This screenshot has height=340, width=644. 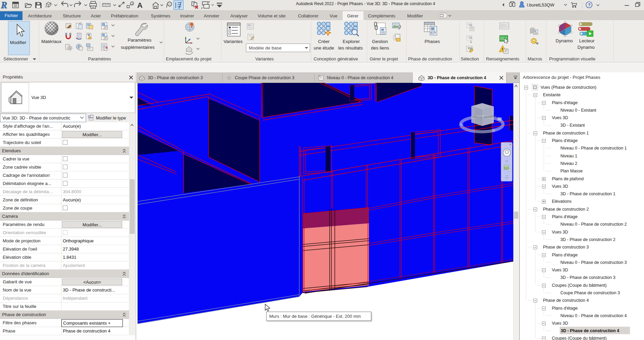 What do you see at coordinates (233, 42) in the screenshot?
I see `svg-text: Variantes` at bounding box center [233, 42].